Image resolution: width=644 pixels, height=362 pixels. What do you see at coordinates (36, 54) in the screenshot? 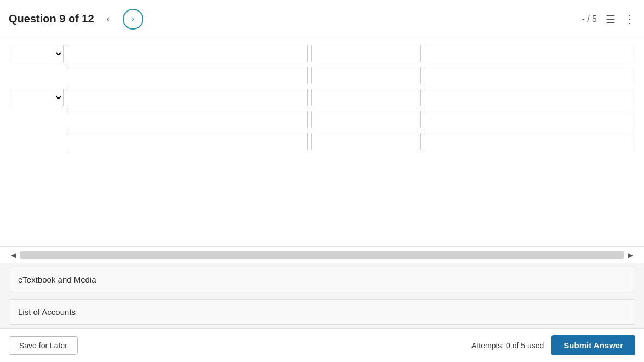
I see `row1-select` at bounding box center [36, 54].